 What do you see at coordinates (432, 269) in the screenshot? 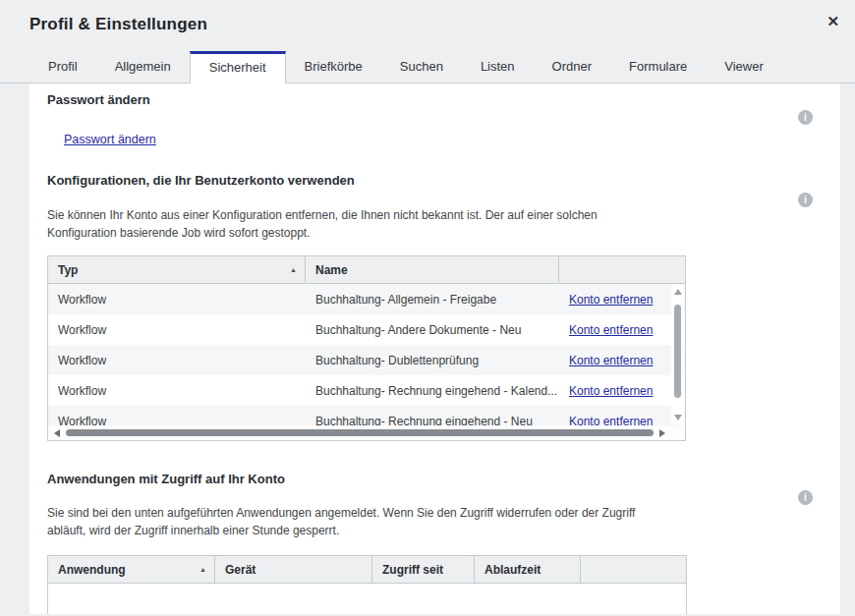
I see `column-header-name: Name` at bounding box center [432, 269].